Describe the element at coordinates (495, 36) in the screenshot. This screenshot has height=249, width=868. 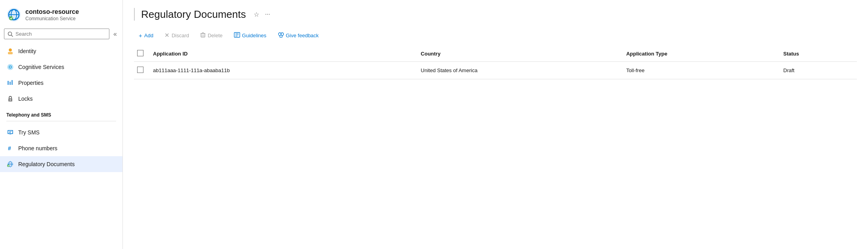
I see `toolbar: + Add ✕ Discard Delete` at that location.